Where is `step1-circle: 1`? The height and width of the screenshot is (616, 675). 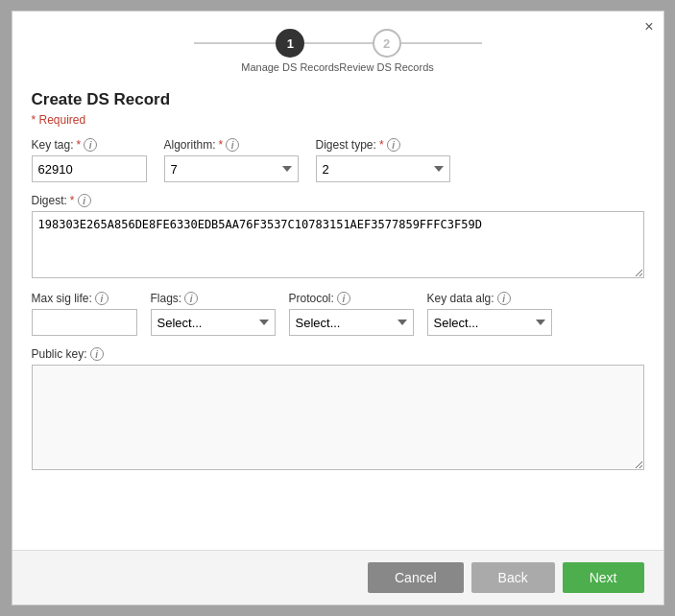
step1-circle: 1 is located at coordinates (290, 43).